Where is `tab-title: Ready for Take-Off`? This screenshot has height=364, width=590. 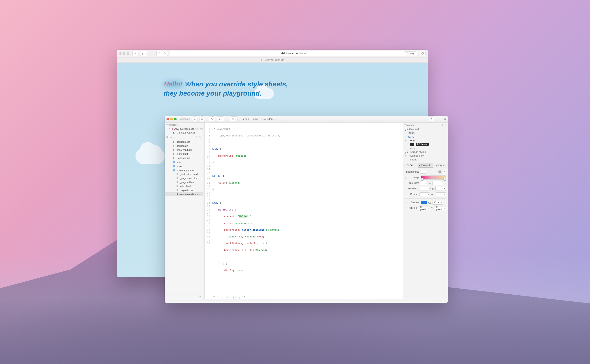
tab-title: Ready for Take-Off is located at coordinates (274, 60).